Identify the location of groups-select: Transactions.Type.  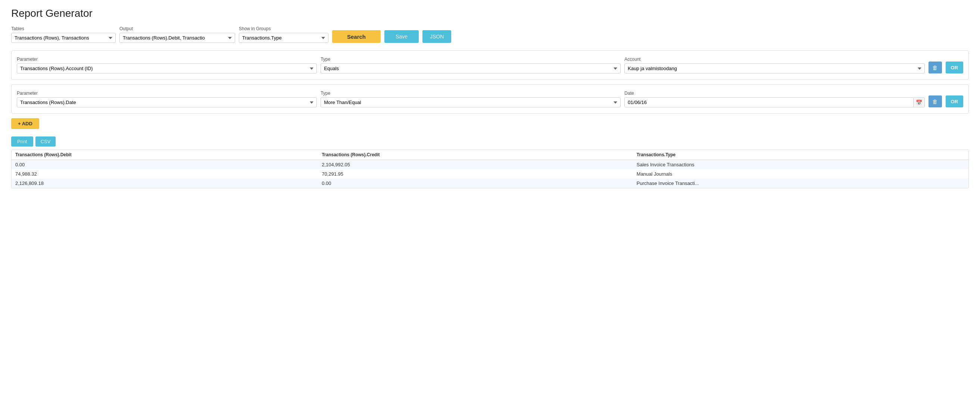
(284, 38).